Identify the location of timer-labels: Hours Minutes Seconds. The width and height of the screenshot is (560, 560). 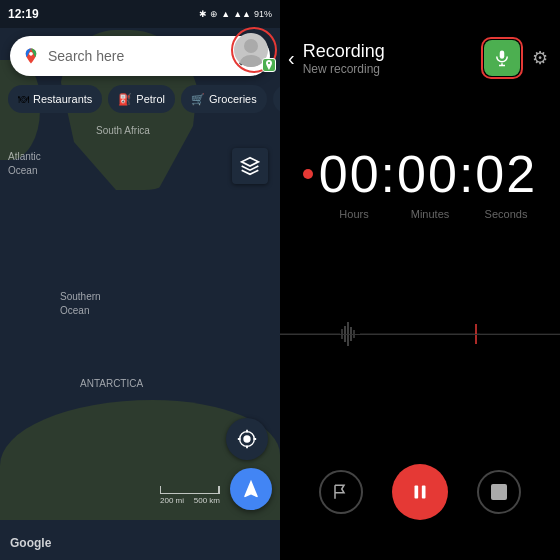
(420, 214).